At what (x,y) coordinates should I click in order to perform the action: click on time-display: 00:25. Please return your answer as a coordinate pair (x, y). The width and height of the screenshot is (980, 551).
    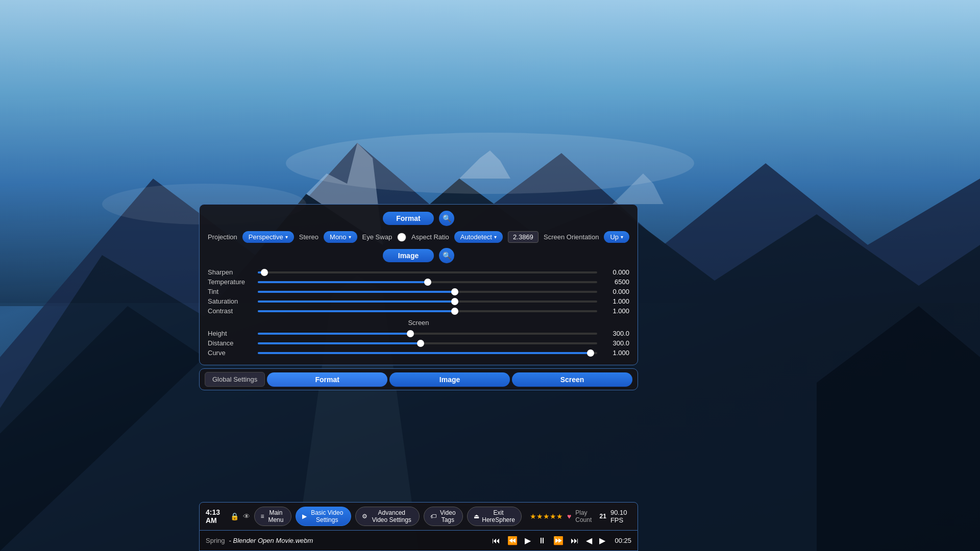
    Looking at the image, I should click on (623, 541).